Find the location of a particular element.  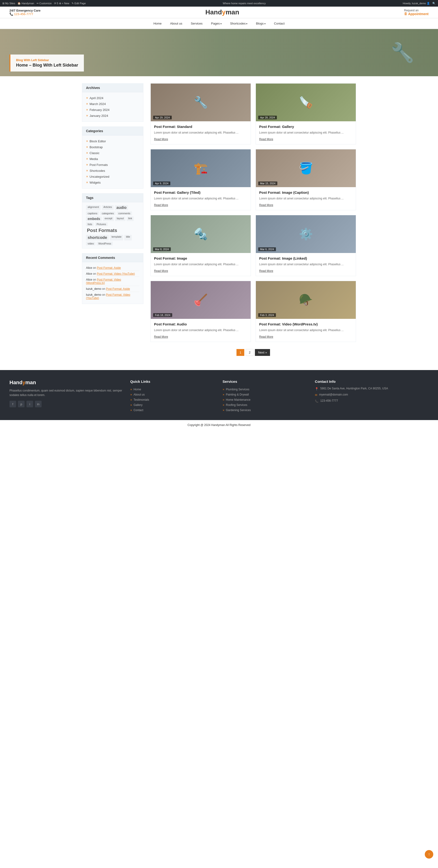

service-gardening: Gardening Services is located at coordinates (265, 410).